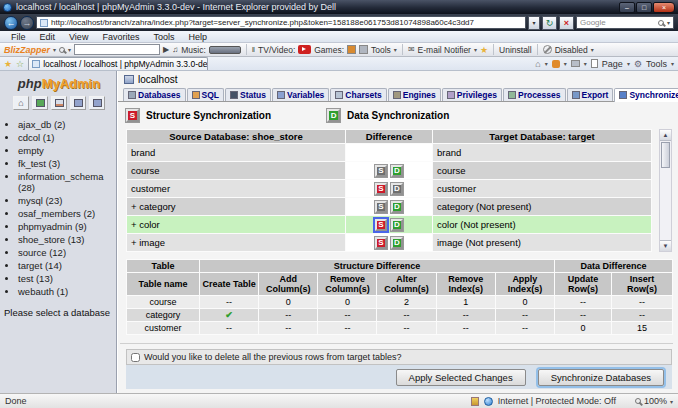  Describe the element at coordinates (594, 64) in the screenshot. I see `page-icon` at that location.